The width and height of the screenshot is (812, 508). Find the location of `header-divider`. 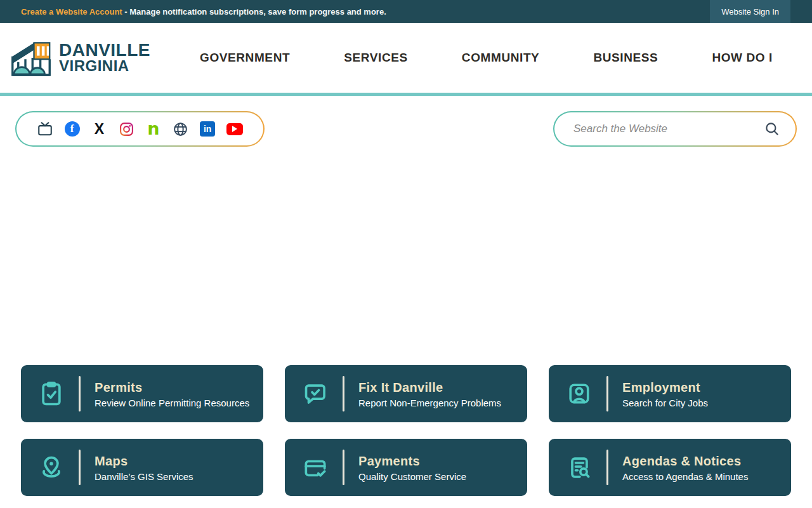

header-divider is located at coordinates (406, 94).